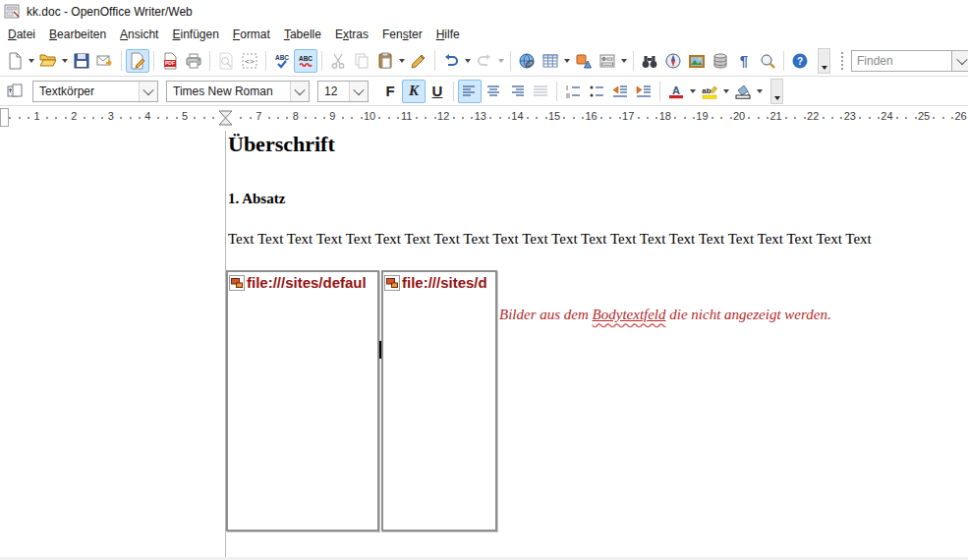 The image size is (968, 560). Describe the element at coordinates (299, 88) in the screenshot. I see `chevron-down-icon` at that location.